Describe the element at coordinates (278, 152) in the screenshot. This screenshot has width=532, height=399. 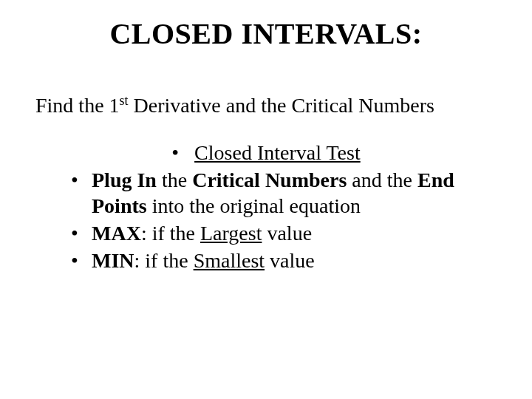
I see `closed-interval-test-text: Closed Interval Test` at that location.